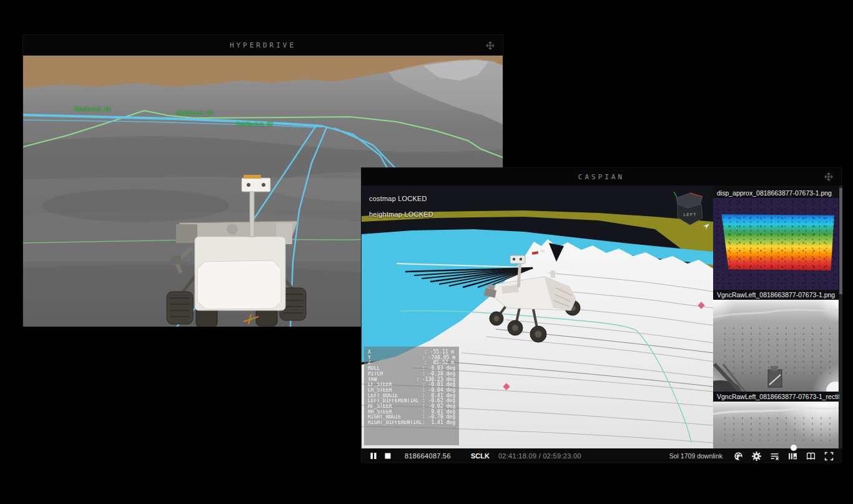 The image size is (853, 504). I want to click on sidebar-scrollbar, so click(841, 317).